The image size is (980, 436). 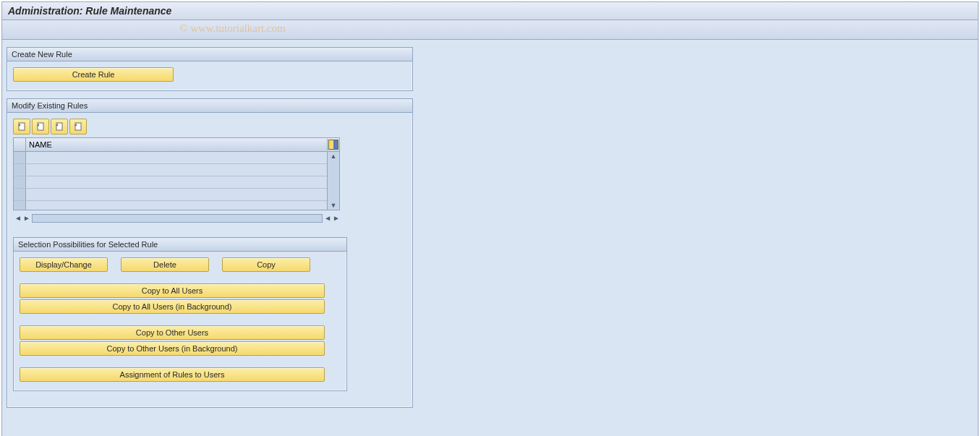 What do you see at coordinates (172, 349) in the screenshot?
I see `copy-to-other-users-bg-button: Copy to Other Users (in Background)` at bounding box center [172, 349].